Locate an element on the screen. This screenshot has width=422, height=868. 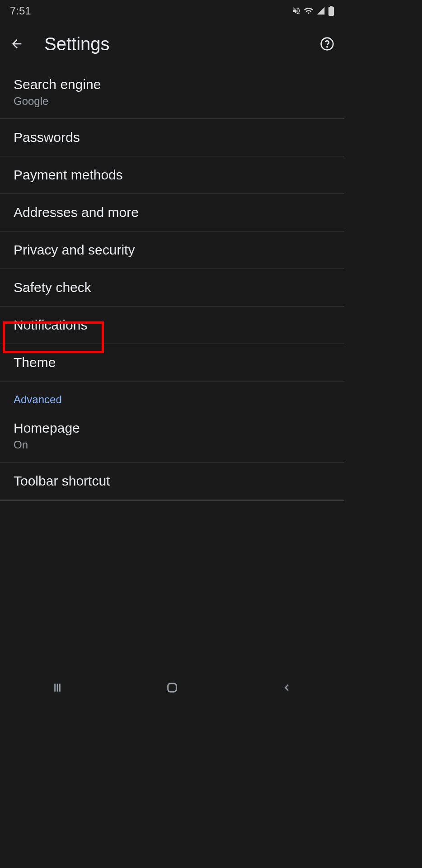
status-bar: 7:51 is located at coordinates (172, 11).